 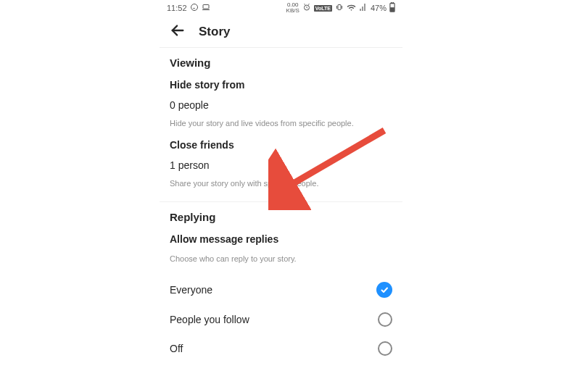 What do you see at coordinates (379, 8) in the screenshot?
I see `battery-percent: 47%` at bounding box center [379, 8].